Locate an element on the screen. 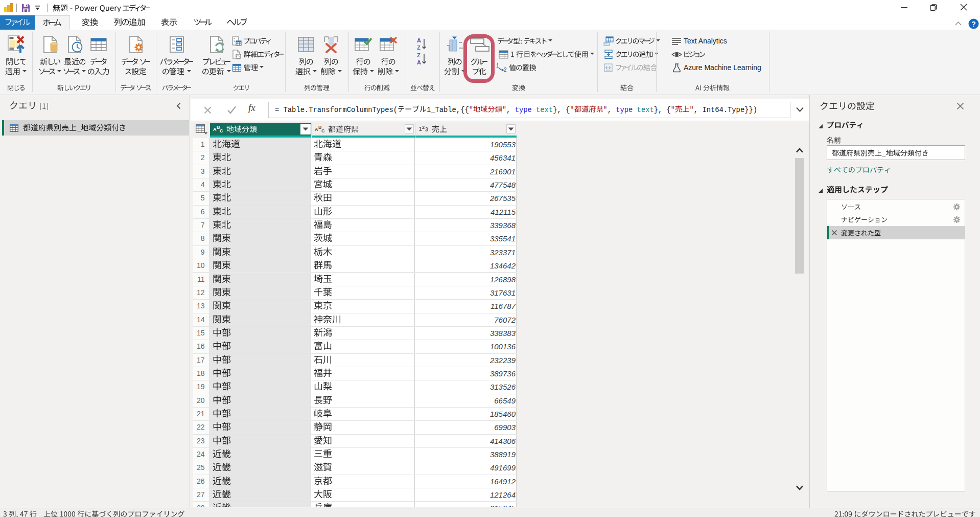 The width and height of the screenshot is (980, 517). svg-text: 3 is located at coordinates (427, 130).